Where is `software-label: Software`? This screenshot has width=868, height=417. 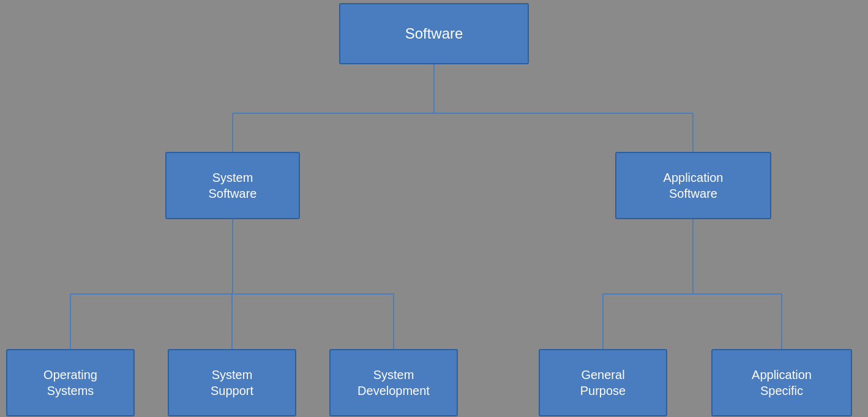
software-label: Software is located at coordinates (435, 33).